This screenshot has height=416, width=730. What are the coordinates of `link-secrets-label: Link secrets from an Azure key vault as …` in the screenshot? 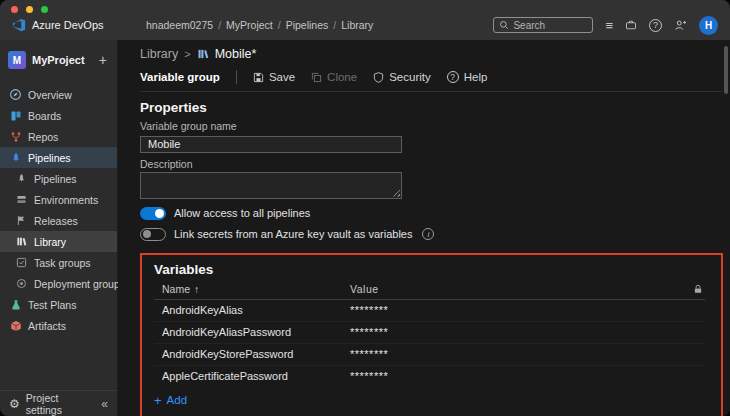 It's located at (293, 234).